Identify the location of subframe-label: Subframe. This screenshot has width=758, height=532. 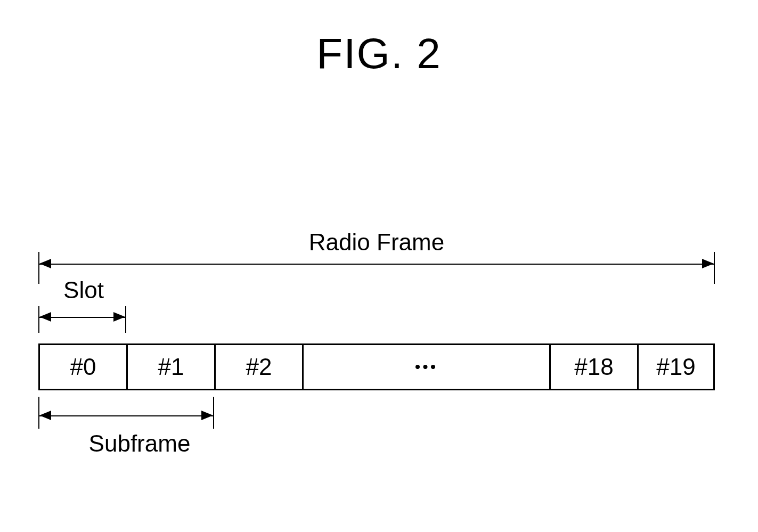
(140, 444).